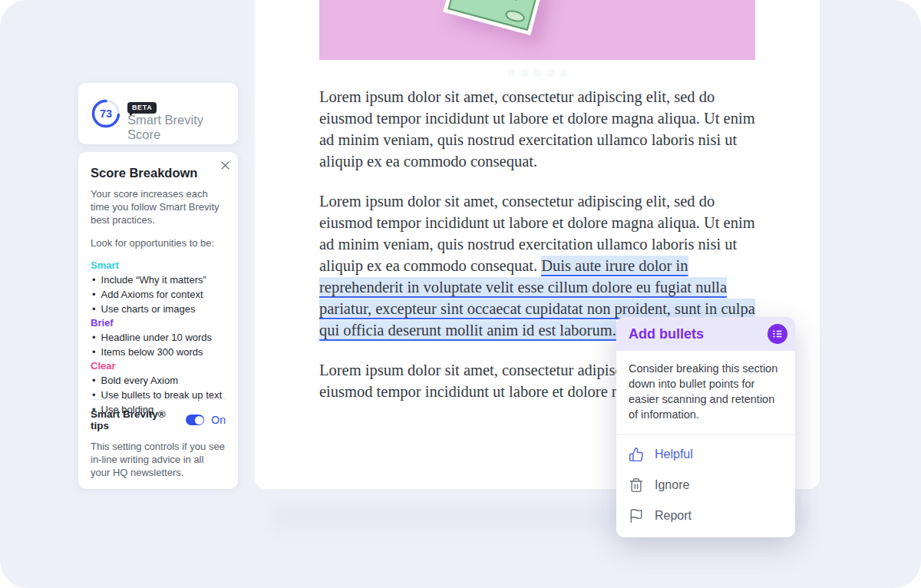  I want to click on score-progress-ring: 73, so click(106, 114).